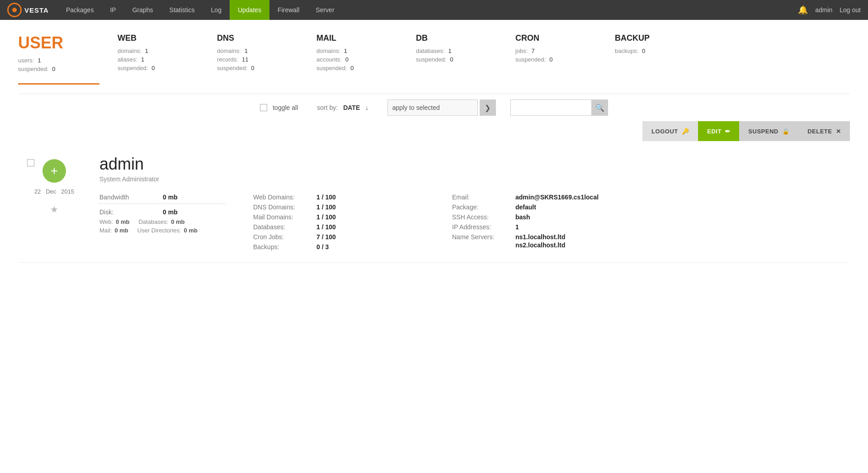 Image resolution: width=868 pixels, height=473 pixels. Describe the element at coordinates (353, 217) in the screenshot. I see `mail-domains-row: Mail Domains: 1 / 100` at that location.